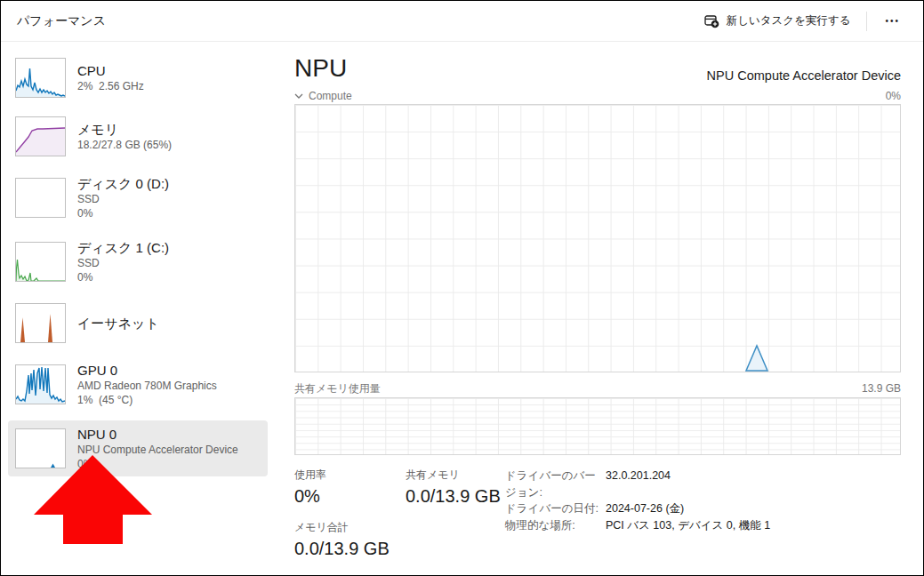 The image size is (924, 576). I want to click on sidebar-item-title: NPU 0, so click(158, 434).